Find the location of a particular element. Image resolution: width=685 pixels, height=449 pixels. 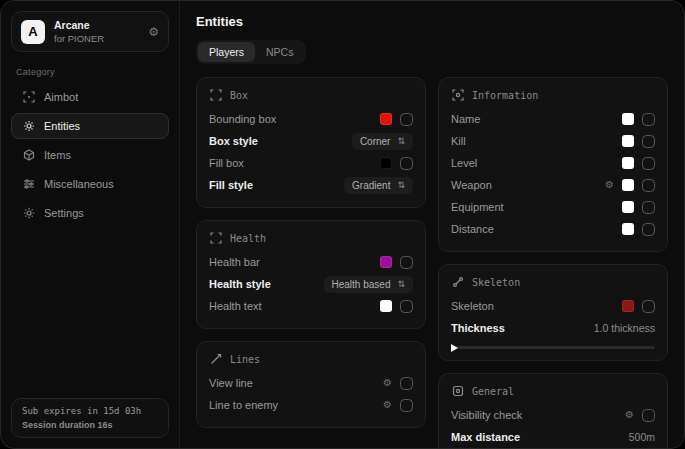

sidebar-item-label: Aimbot is located at coordinates (61, 97).